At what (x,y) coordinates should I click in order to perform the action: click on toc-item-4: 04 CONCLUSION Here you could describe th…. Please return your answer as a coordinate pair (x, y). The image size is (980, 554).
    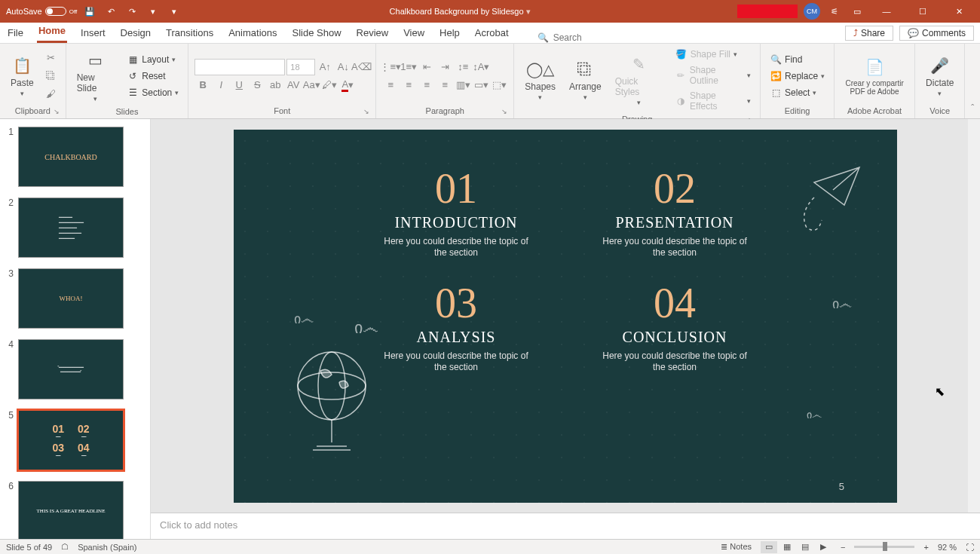
    Looking at the image, I should click on (675, 328).